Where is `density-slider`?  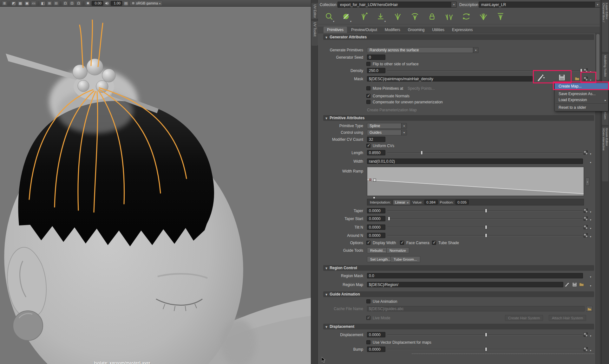
density-slider is located at coordinates (485, 71).